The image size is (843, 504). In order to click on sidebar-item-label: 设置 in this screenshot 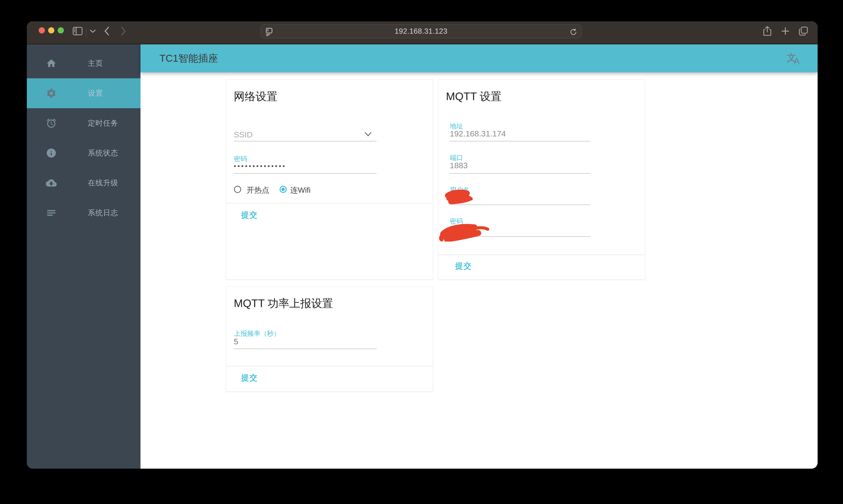, I will do `click(95, 93)`.